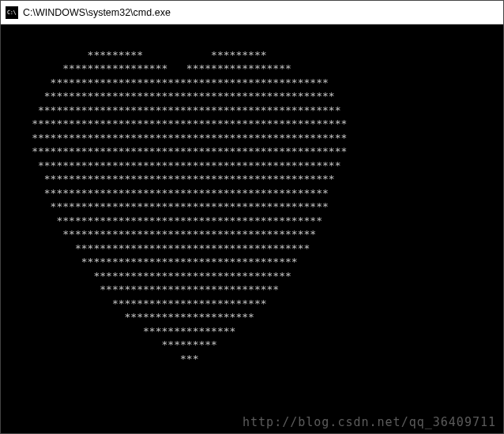 Image resolution: width=504 pixels, height=434 pixels. What do you see at coordinates (12, 13) in the screenshot?
I see `cmd-icon: C:\` at bounding box center [12, 13].